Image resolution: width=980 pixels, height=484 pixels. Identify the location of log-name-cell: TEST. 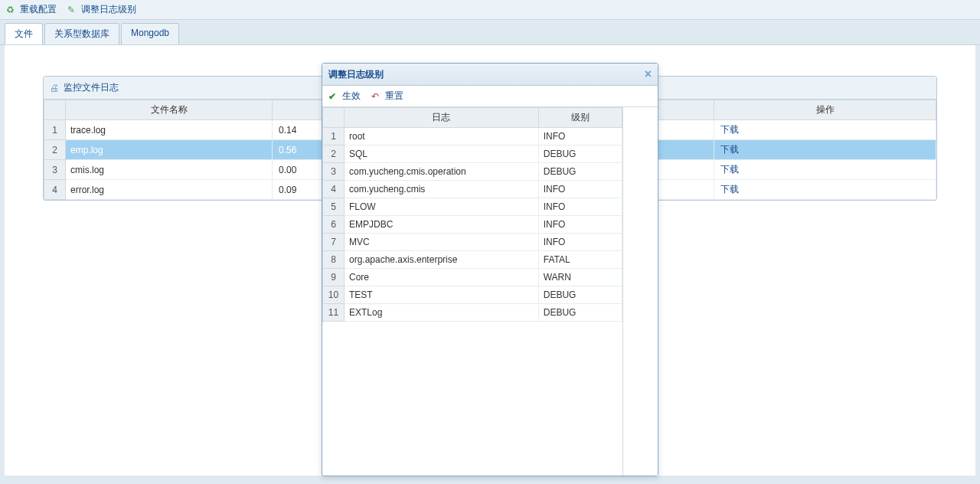
(441, 296).